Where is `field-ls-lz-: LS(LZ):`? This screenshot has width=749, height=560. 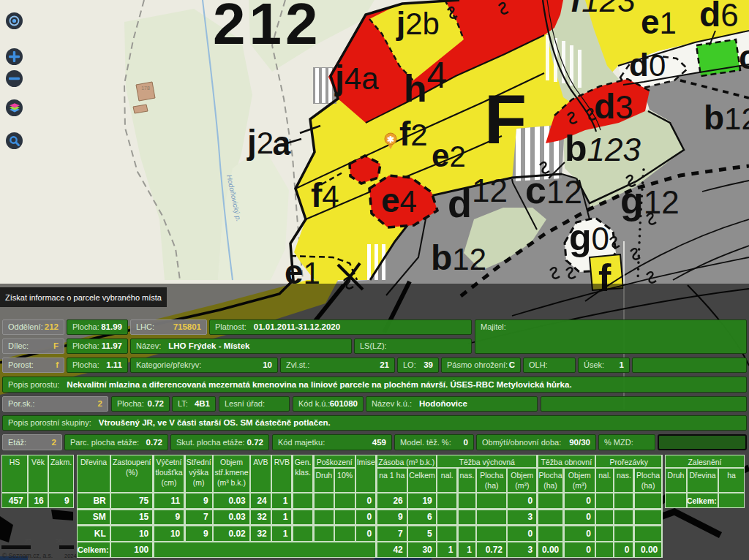
field-ls-lz-: LS(LZ): is located at coordinates (413, 347).